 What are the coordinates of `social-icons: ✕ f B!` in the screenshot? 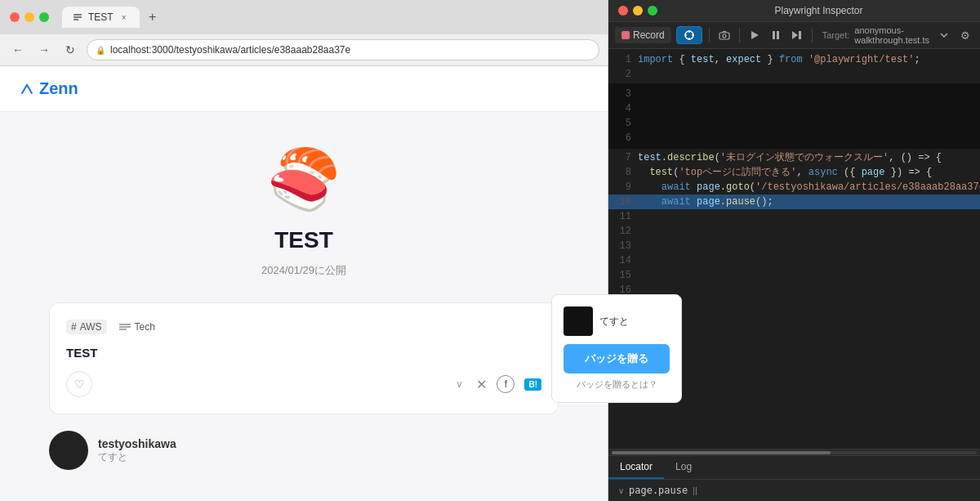 It's located at (509, 384).